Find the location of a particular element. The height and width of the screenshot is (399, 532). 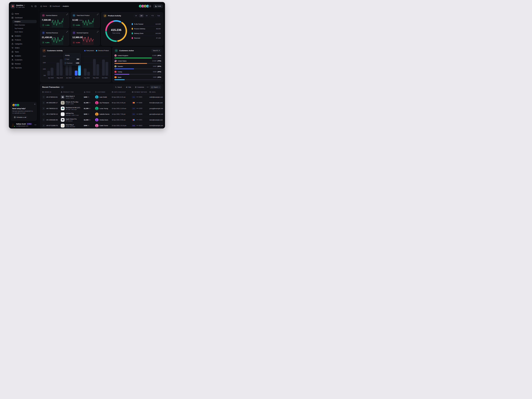

col-price: $PRICE is located at coordinates (89, 92).